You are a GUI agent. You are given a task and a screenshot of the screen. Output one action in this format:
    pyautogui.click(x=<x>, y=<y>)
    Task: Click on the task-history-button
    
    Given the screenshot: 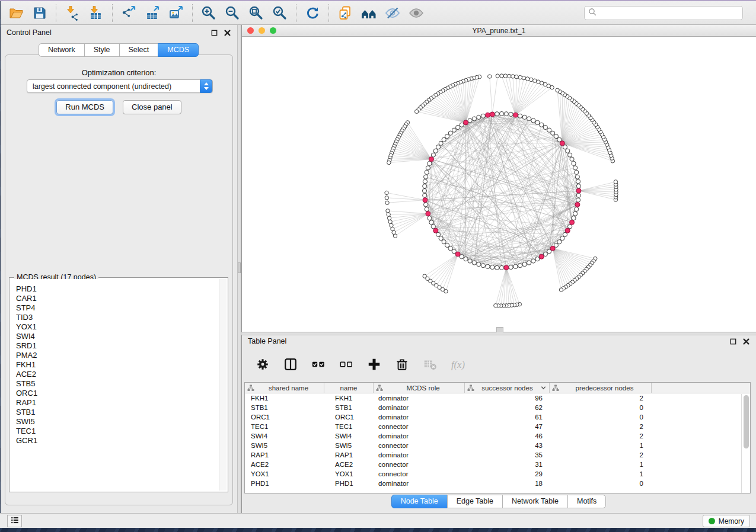 What is the action you would take?
    pyautogui.click(x=14, y=521)
    